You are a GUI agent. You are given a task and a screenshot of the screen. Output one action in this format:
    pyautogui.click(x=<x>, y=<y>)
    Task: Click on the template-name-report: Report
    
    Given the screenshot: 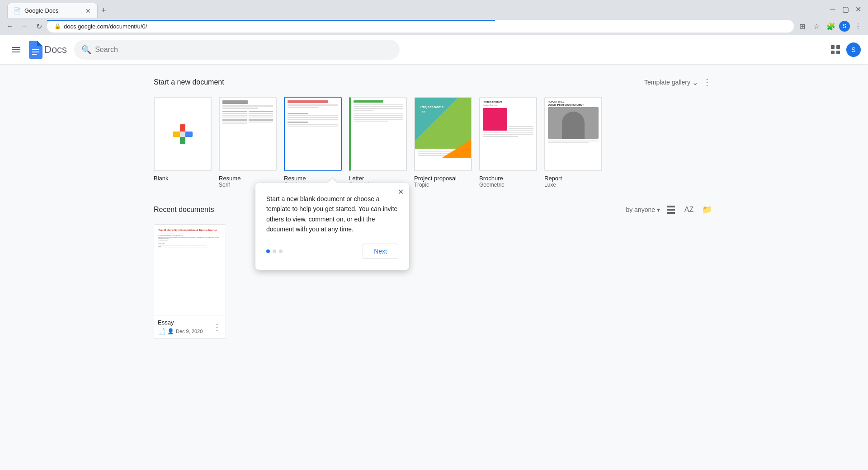 What is the action you would take?
    pyautogui.click(x=573, y=178)
    